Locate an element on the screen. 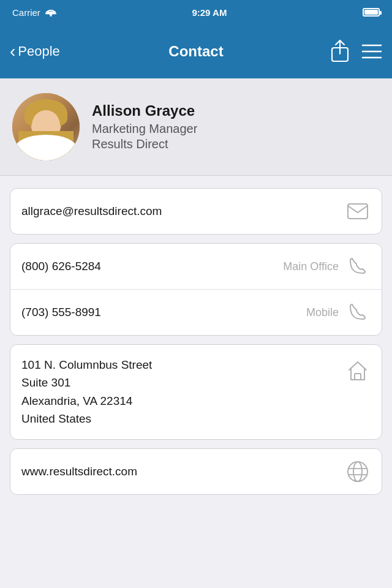  address-line1: 101 N. Columnbus Street is located at coordinates (183, 365).